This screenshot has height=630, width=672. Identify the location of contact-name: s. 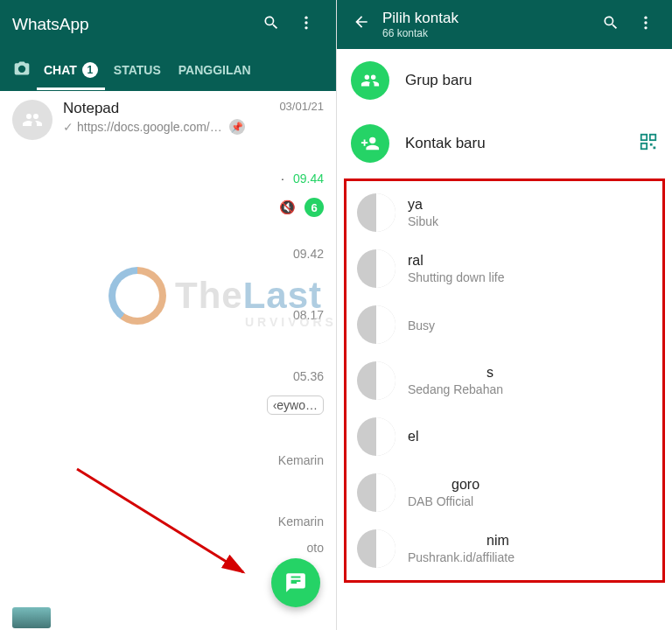
(495, 373).